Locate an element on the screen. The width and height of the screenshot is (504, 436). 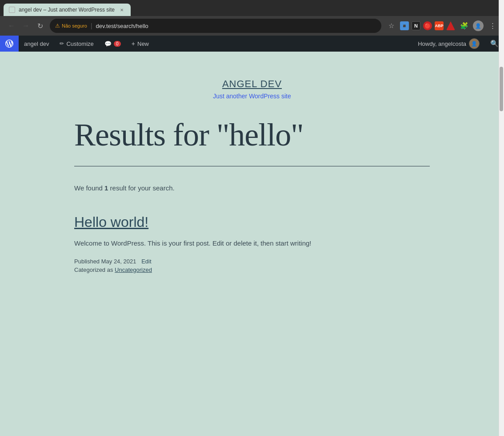
post-title-link: Hello world! is located at coordinates (111, 222).